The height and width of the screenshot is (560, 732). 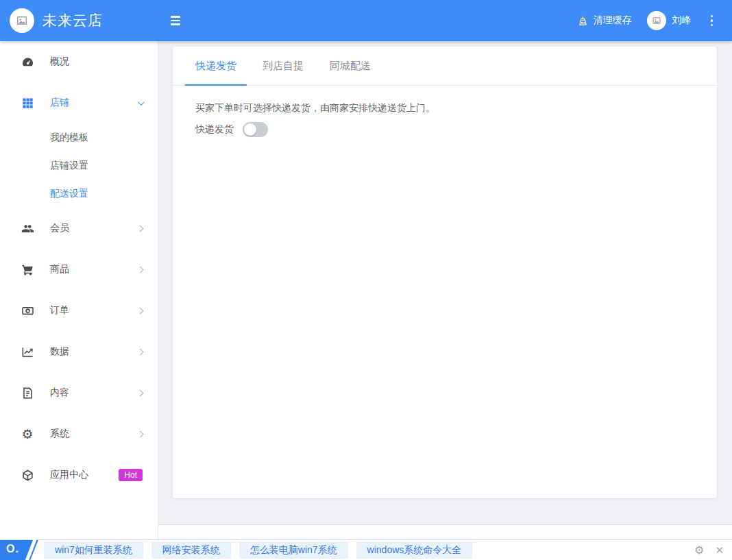 What do you see at coordinates (445, 130) in the screenshot?
I see `toggle-row: 快递发货` at bounding box center [445, 130].